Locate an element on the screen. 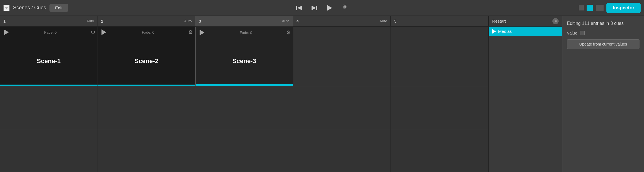 Image resolution: width=644 pixels, height=172 pixels. value-row: Value is located at coordinates (603, 33).